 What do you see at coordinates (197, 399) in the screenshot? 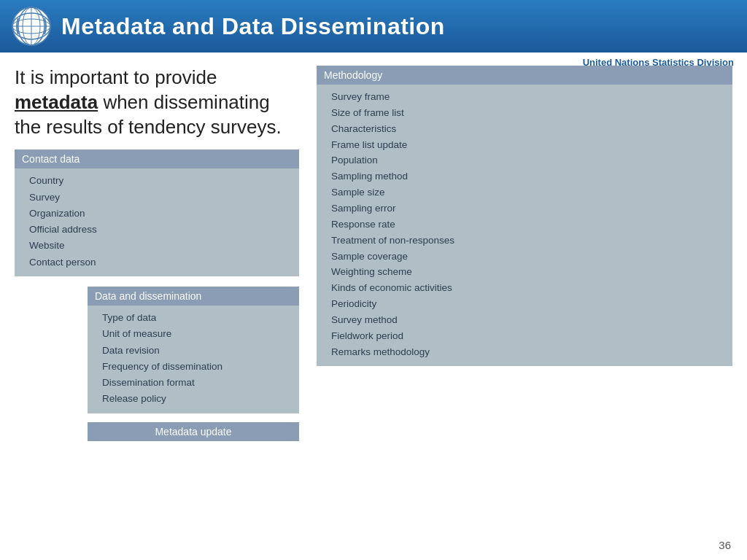
I see `list-item: Release policy` at bounding box center [197, 399].